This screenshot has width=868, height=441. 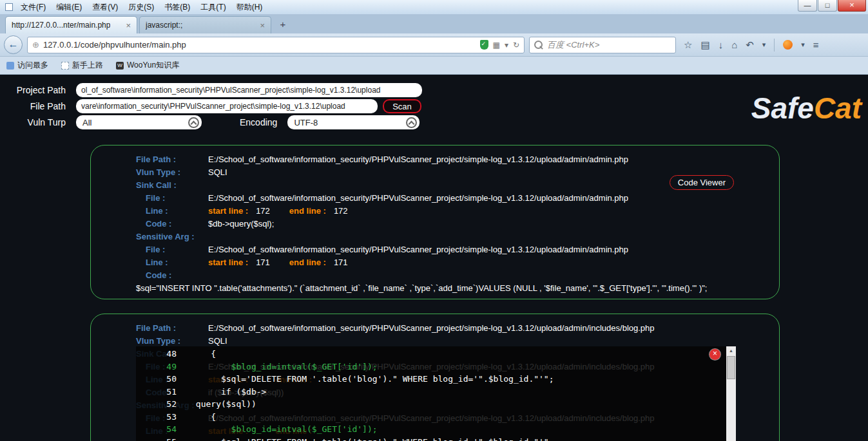 What do you see at coordinates (750, 45) in the screenshot?
I see `sync-icon: ↶` at bounding box center [750, 45].